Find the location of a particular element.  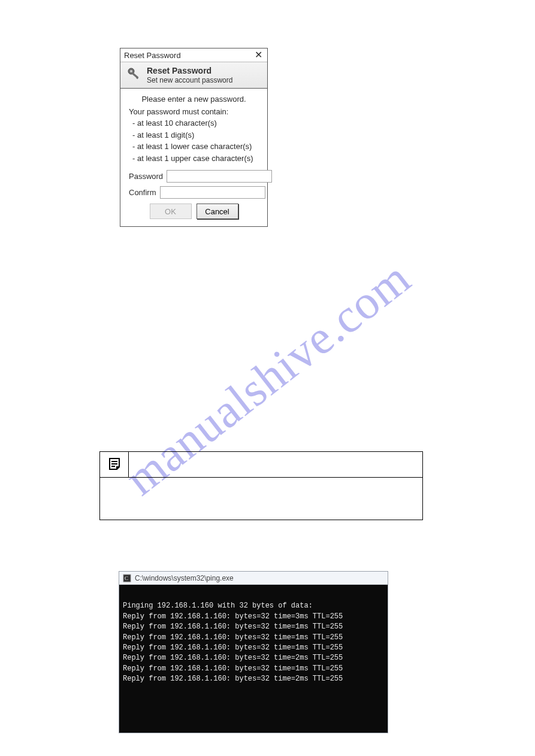

requirements-header: Your password must contain: is located at coordinates (194, 111).